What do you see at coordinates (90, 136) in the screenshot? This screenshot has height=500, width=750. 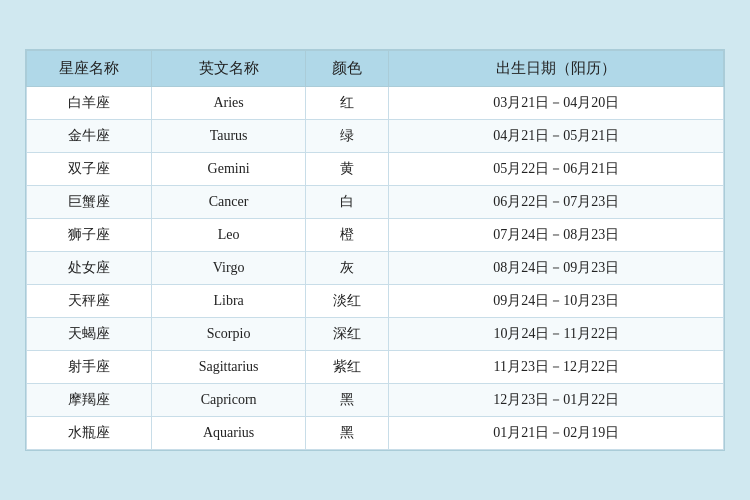 I see `cell-chinese-name: 金牛座` at bounding box center [90, 136].